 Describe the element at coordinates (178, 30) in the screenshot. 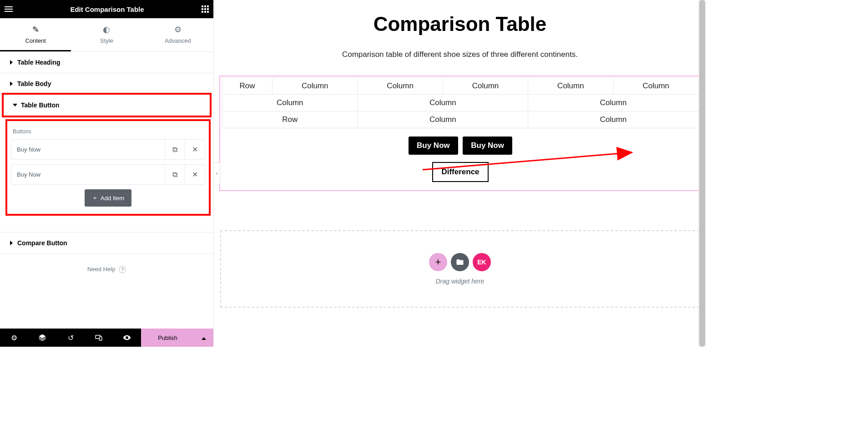

I see `gear-icon: ⚙` at that location.